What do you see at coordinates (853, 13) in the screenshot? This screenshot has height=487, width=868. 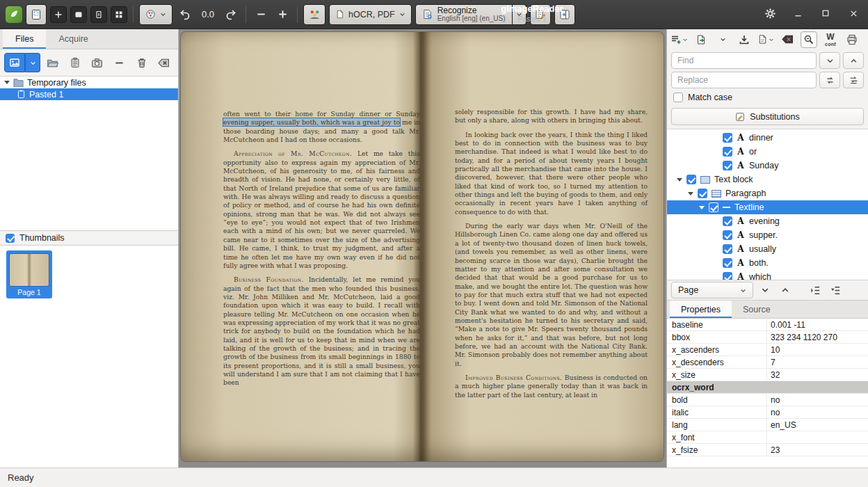 I see `close-button` at bounding box center [853, 13].